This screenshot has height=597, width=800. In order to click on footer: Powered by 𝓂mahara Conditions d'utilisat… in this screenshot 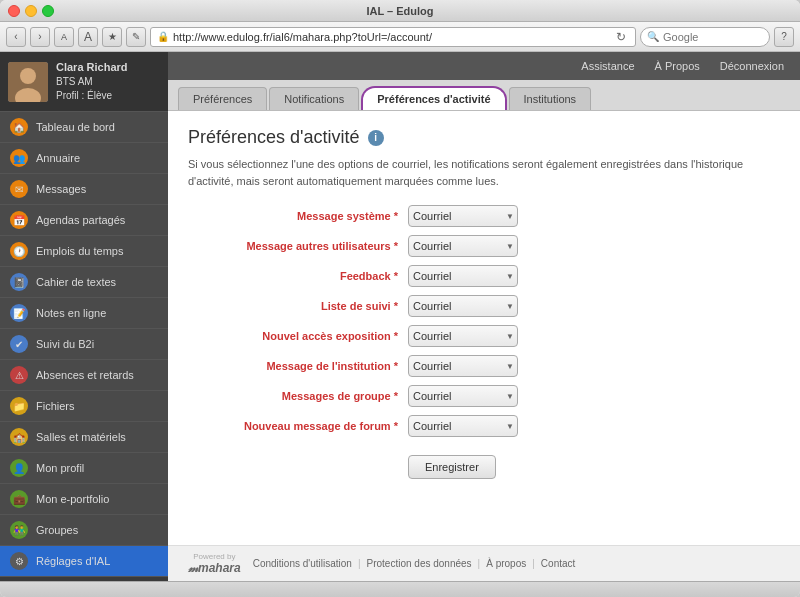, I will do `click(484, 563)`.